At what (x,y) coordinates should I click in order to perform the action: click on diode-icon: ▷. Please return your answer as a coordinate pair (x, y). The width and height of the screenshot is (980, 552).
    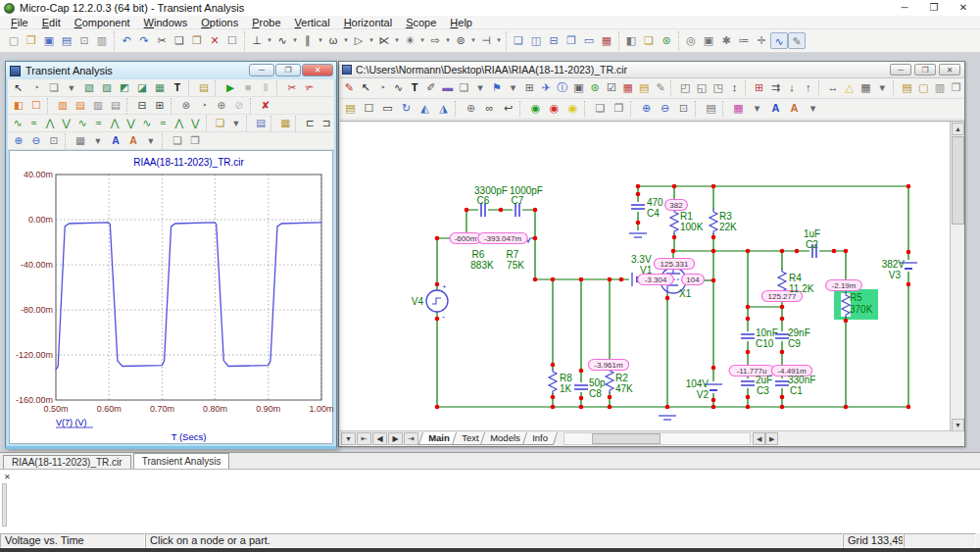
    Looking at the image, I should click on (359, 41).